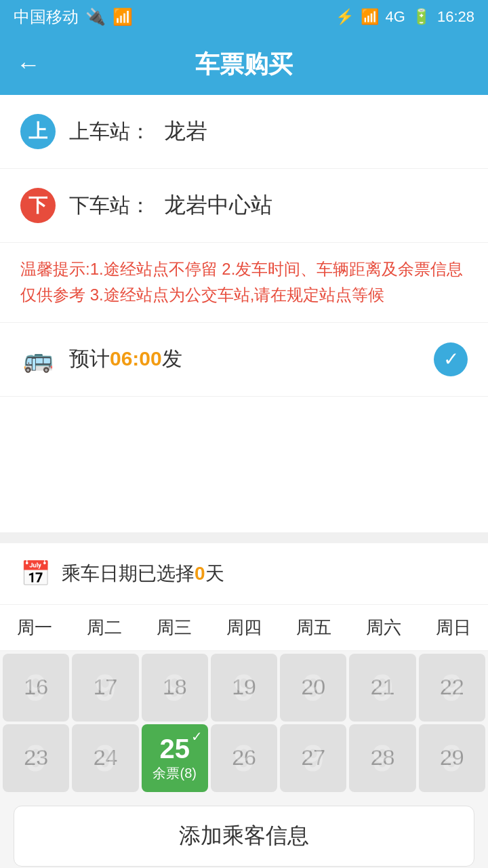  Describe the element at coordinates (452, 758) in the screenshot. I see `cal-day-29: 9 29` at that location.